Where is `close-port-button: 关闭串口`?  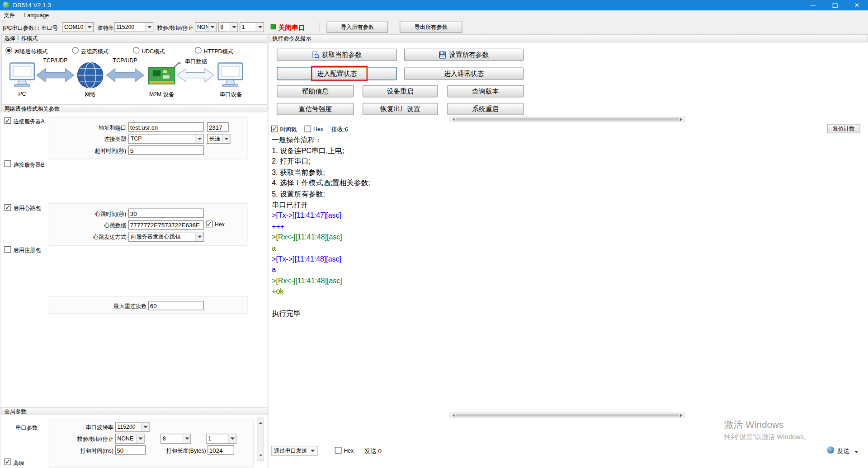
close-port-button: 关闭串口 is located at coordinates (292, 28).